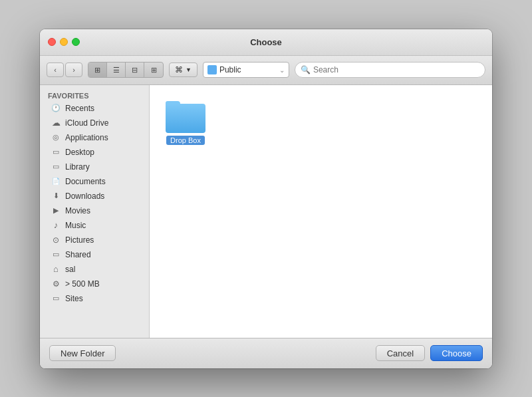  What do you see at coordinates (94, 255) in the screenshot?
I see `sidebar-item-shared: ▭ Shared` at bounding box center [94, 255].